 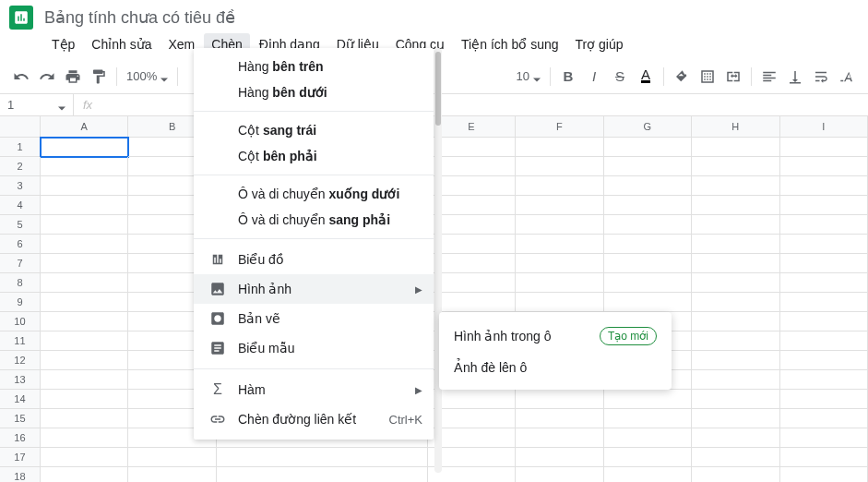 What do you see at coordinates (314, 130) in the screenshot?
I see `insert-col-left: Cột sang trái` at bounding box center [314, 130].